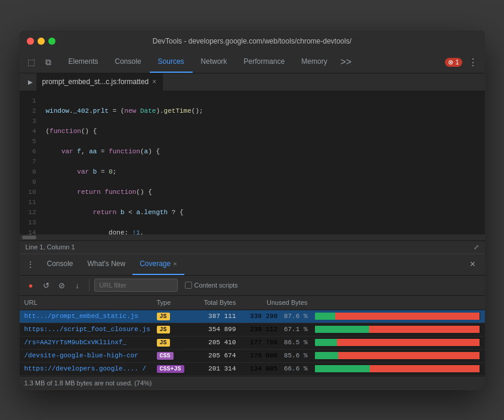  I want to click on main-toolbar: ⬚ ⧉ Elements Console Sources Network Per…, so click(252, 63).